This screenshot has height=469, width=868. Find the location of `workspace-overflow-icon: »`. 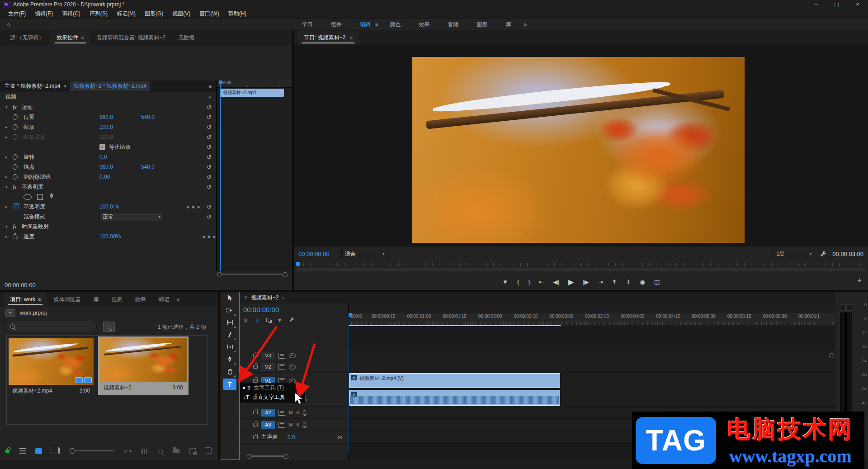

workspace-overflow-icon: » is located at coordinates (525, 24).